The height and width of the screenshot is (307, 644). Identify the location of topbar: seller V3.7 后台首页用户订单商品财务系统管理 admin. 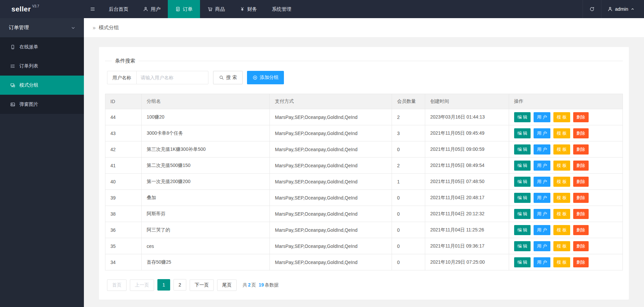
(322, 9).